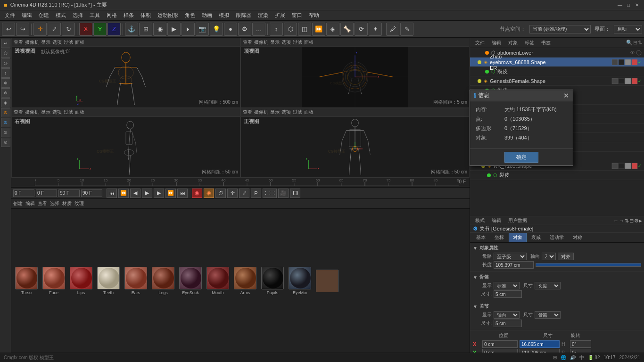 This screenshot has width=644, height=362. I want to click on viewport-perspective: 查看 摄像机 显示 选项 过滤 面板 透视视图 默认摄像机:0°, so click(126, 73).